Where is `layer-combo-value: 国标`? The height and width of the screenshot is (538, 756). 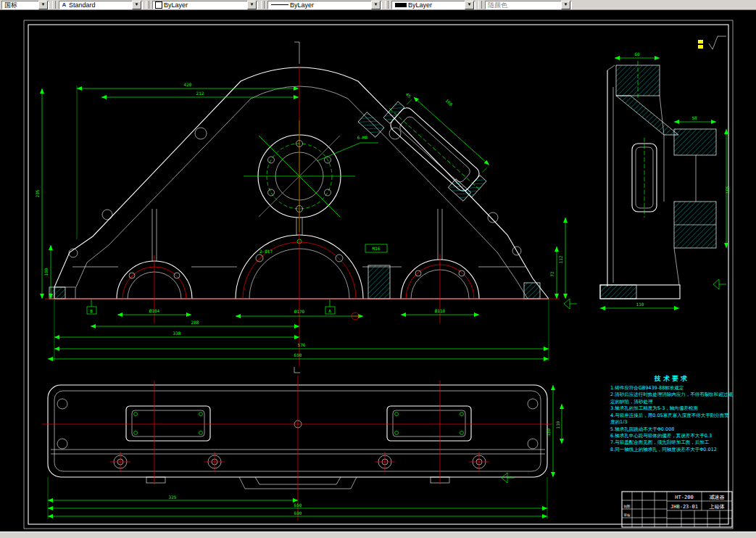
layer-combo-value: 国标 is located at coordinates (20, 5).